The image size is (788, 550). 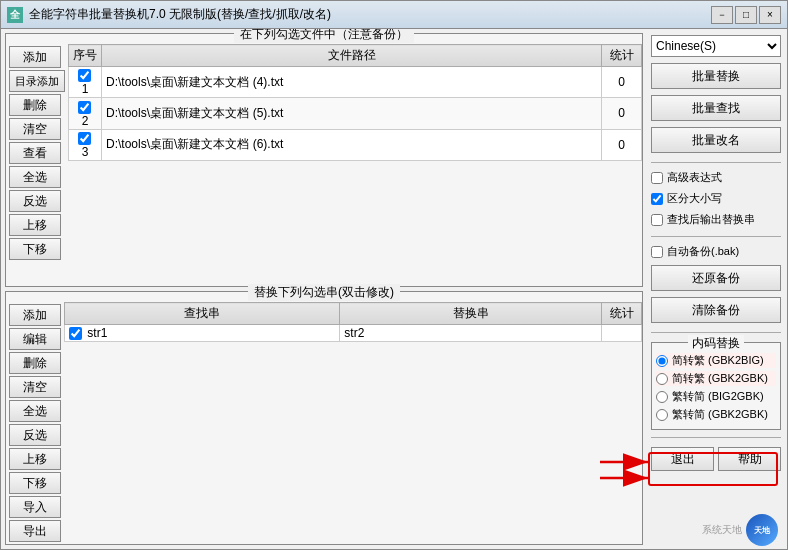 What do you see at coordinates (76, 334) in the screenshot?
I see `replace-row-checkbox` at bounding box center [76, 334].